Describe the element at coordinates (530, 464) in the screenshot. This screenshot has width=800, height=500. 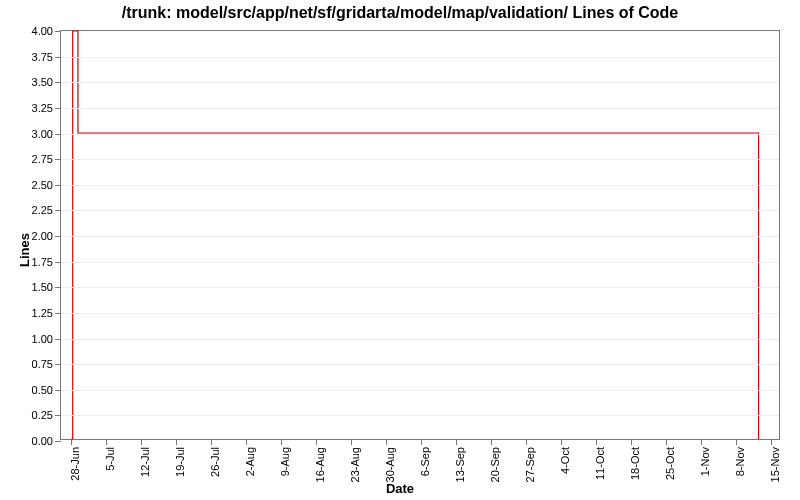
I see `x-tick-label: 27-Sep` at that location.